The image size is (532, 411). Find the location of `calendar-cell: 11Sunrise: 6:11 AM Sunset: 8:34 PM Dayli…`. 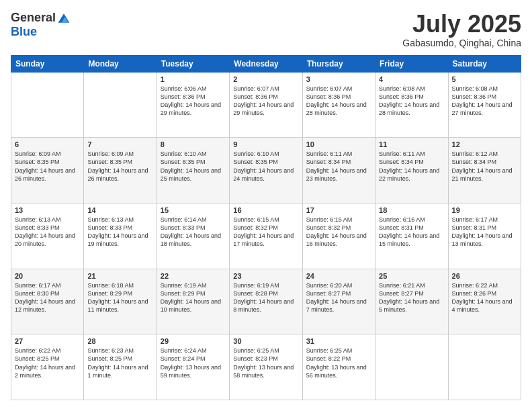

calendar-cell: 11Sunrise: 6:11 AM Sunset: 8:34 PM Dayli… is located at coordinates (412, 171).